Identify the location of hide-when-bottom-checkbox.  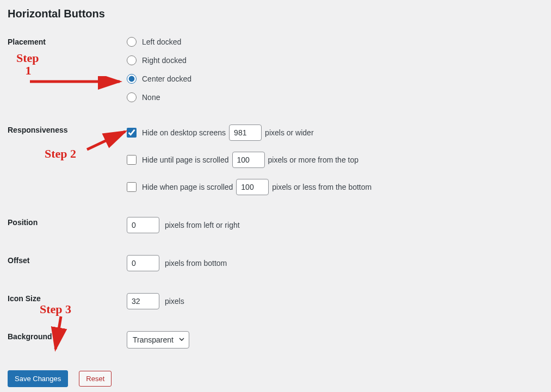
(132, 187).